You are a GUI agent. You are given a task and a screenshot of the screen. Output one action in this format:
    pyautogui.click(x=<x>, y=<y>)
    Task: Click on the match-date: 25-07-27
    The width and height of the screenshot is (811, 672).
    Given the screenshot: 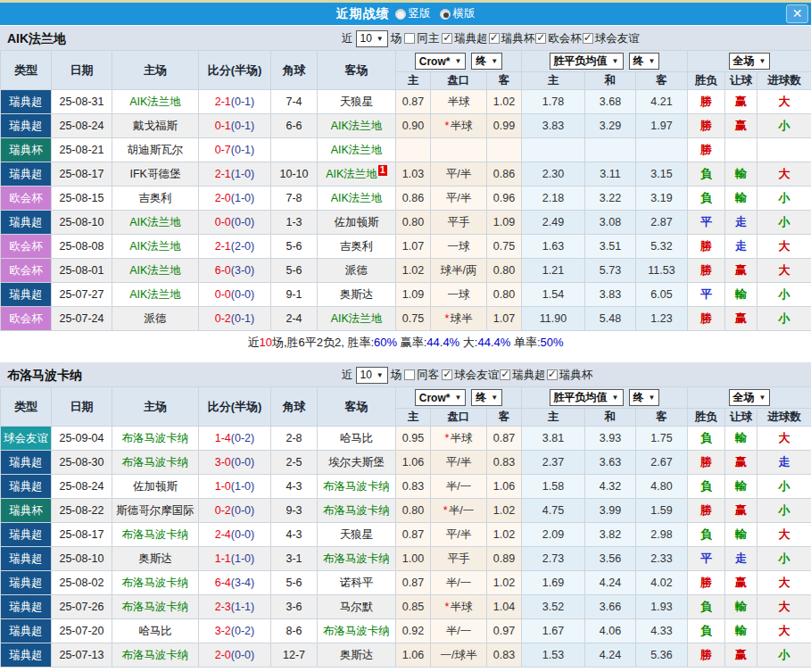 What is the action you would take?
    pyautogui.click(x=82, y=295)
    